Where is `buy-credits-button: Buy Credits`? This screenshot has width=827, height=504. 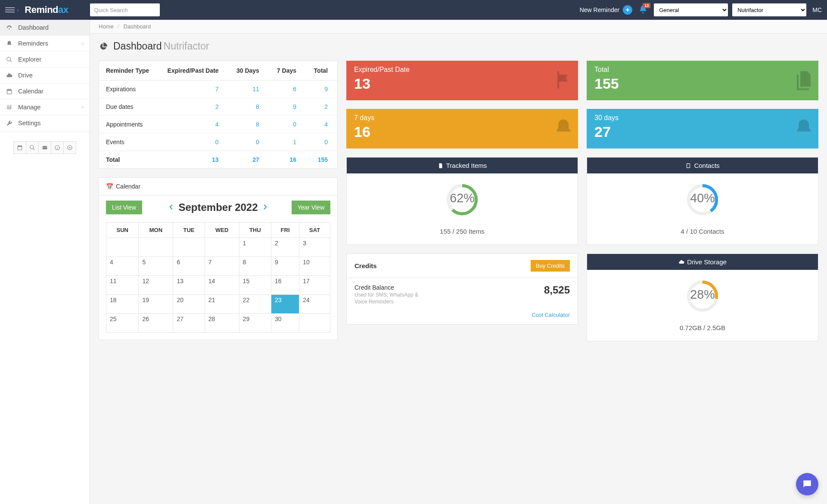 buy-credits-button: Buy Credits is located at coordinates (550, 266).